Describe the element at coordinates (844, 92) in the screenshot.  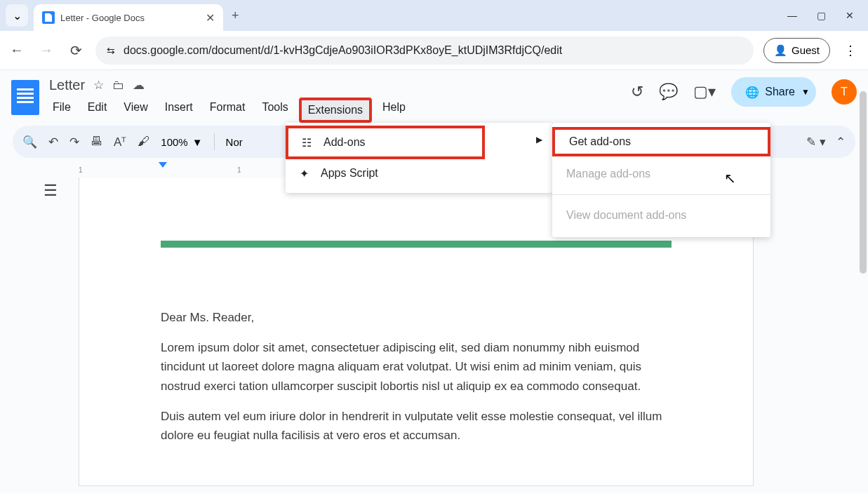
I see `avatar-initial: T` at that location.